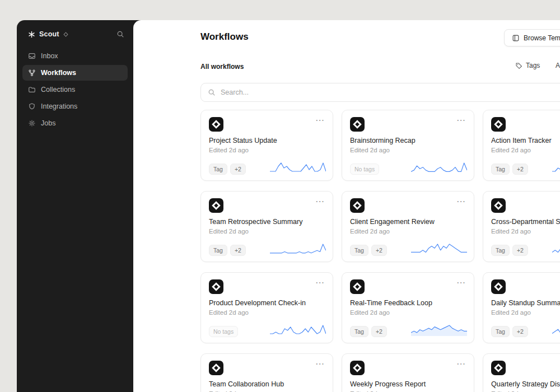 The height and width of the screenshot is (392, 560). Describe the element at coordinates (267, 146) in the screenshot. I see `workflow-card: ⋯ Project Status Update Edited 2d ago Ta…` at that location.